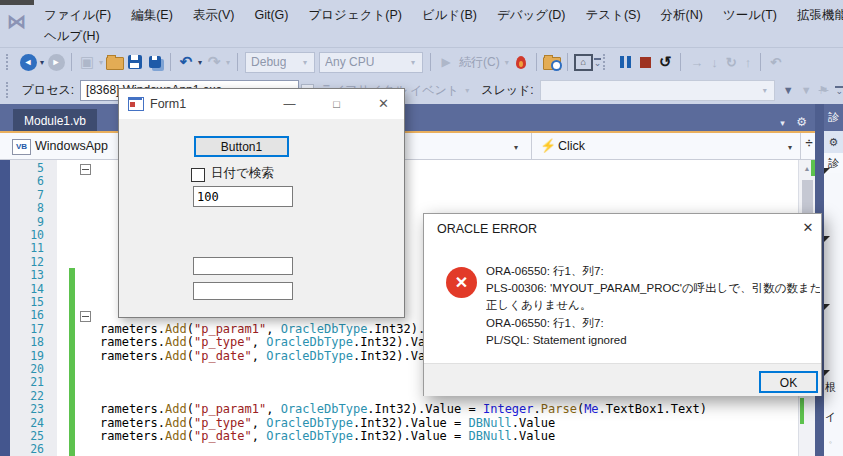  Describe the element at coordinates (87, 62) in the screenshot. I see `new-project-button: ▣` at that location.